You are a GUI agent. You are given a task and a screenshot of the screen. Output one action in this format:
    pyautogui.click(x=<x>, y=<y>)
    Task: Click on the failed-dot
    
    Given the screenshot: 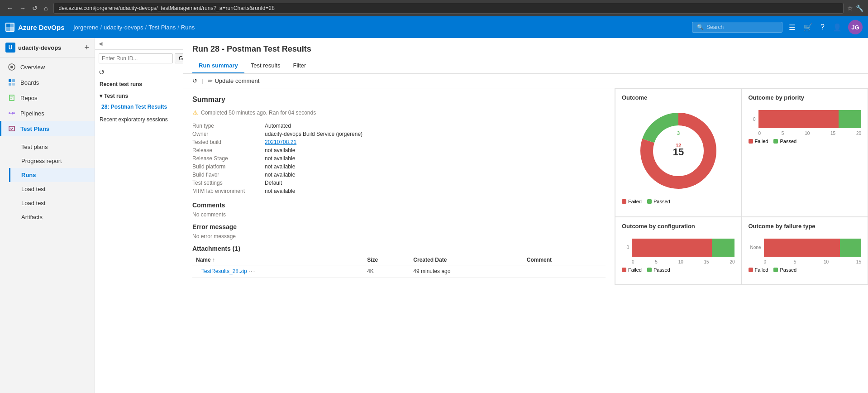 What is the action you would take?
    pyautogui.click(x=624, y=201)
    